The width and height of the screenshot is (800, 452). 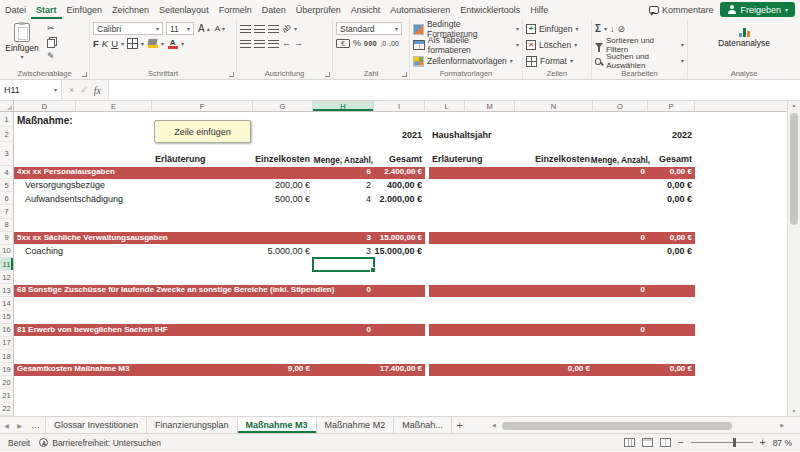 What do you see at coordinates (490, 10) in the screenshot?
I see `ribbon-tab-entwicklertools: Entwicklertools` at bounding box center [490, 10].